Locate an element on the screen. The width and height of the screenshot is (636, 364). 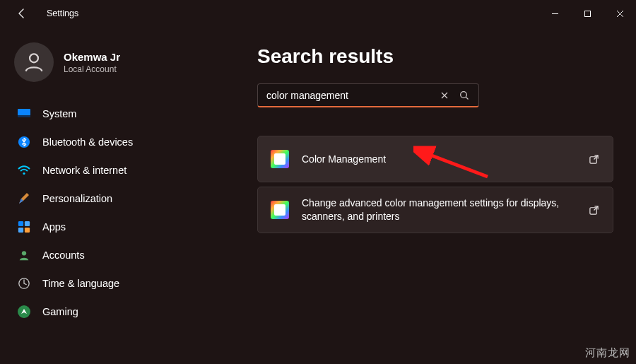
maximize-button is located at coordinates (587, 13).